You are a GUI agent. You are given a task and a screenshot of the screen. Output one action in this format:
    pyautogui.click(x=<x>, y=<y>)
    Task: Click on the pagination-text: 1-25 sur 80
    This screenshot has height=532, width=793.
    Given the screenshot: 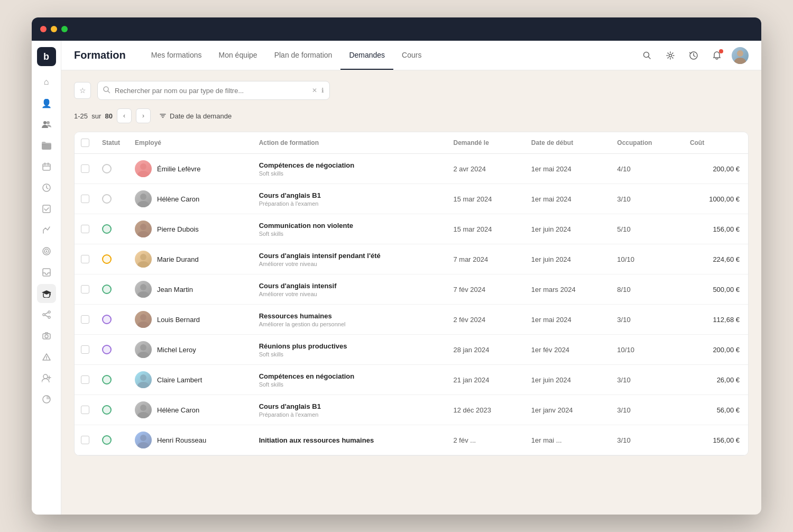 What is the action you would take?
    pyautogui.click(x=93, y=116)
    